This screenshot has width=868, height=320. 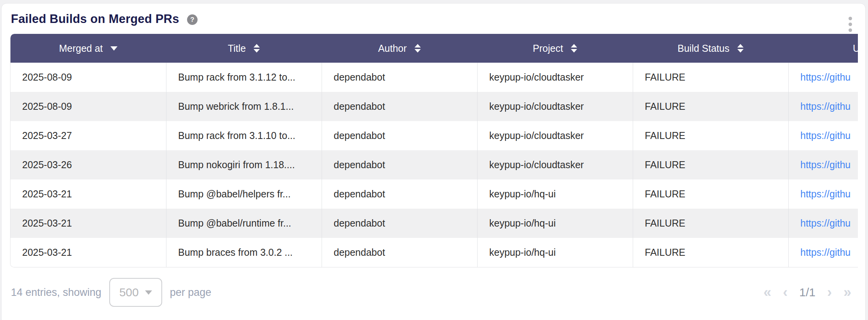 I want to click on widget-header: Failed Builds on Merged PRs ?, so click(x=433, y=19).